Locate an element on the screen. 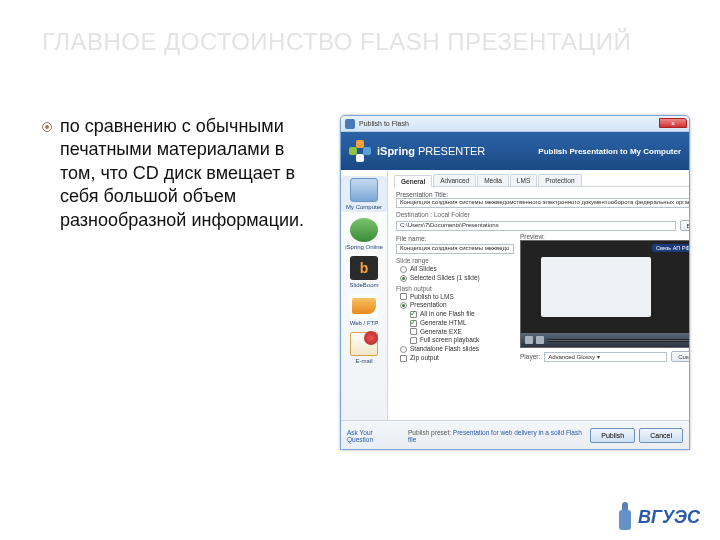 The width and height of the screenshot is (720, 540). slide-range-heading: Slide range is located at coordinates (455, 260).